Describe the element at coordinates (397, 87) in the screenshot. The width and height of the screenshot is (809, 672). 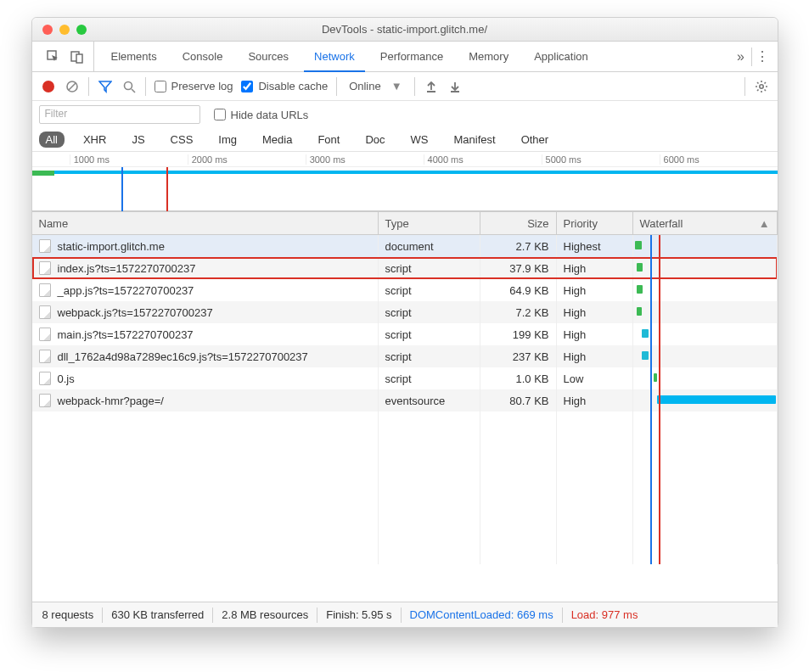
I see `chevron-down-icon: ▼` at that location.